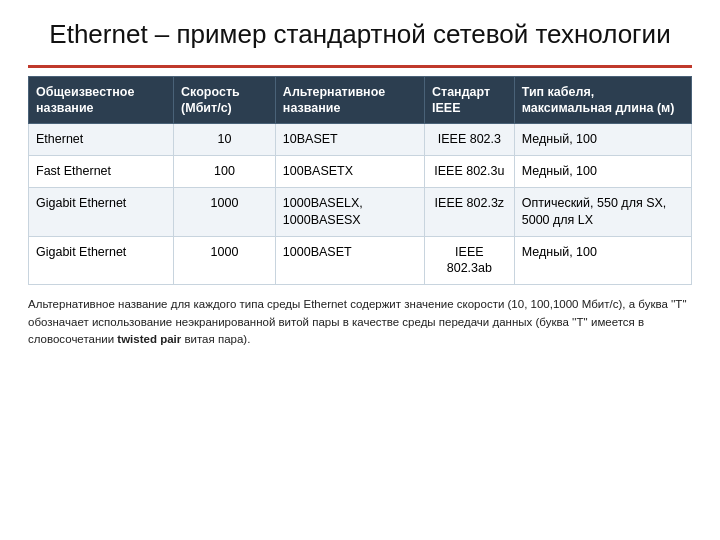 This screenshot has height=540, width=720. I want to click on table-row: Ethernet1010BASETIEEE 802.3Медный, 100, so click(360, 140).